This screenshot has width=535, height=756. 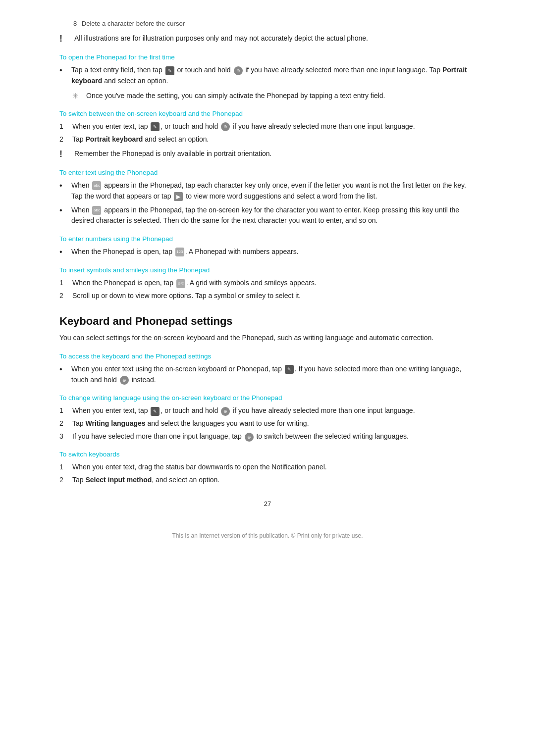 I want to click on switch-keyboards-steps: 1 When you enter text, drag the status b…, so click(x=268, y=473).